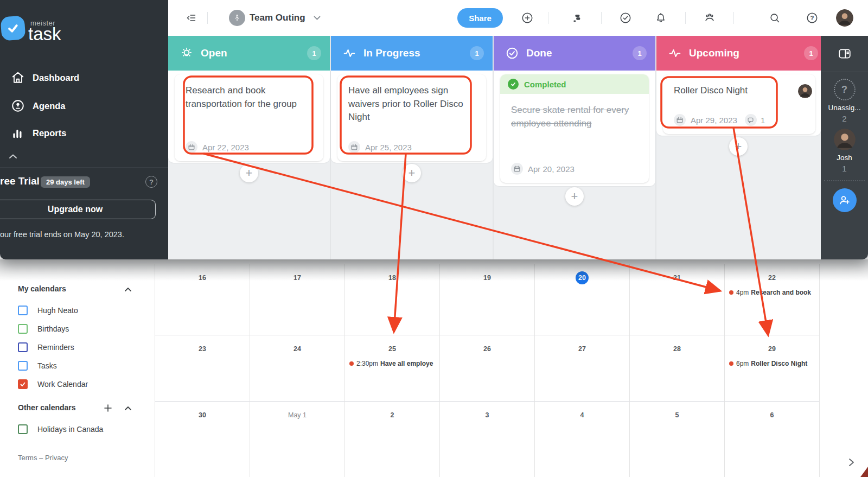 Image resolution: width=868 pixels, height=477 pixels. Describe the element at coordinates (78, 209) in the screenshot. I see `upgrade-now-button: Upgrade now` at that location.